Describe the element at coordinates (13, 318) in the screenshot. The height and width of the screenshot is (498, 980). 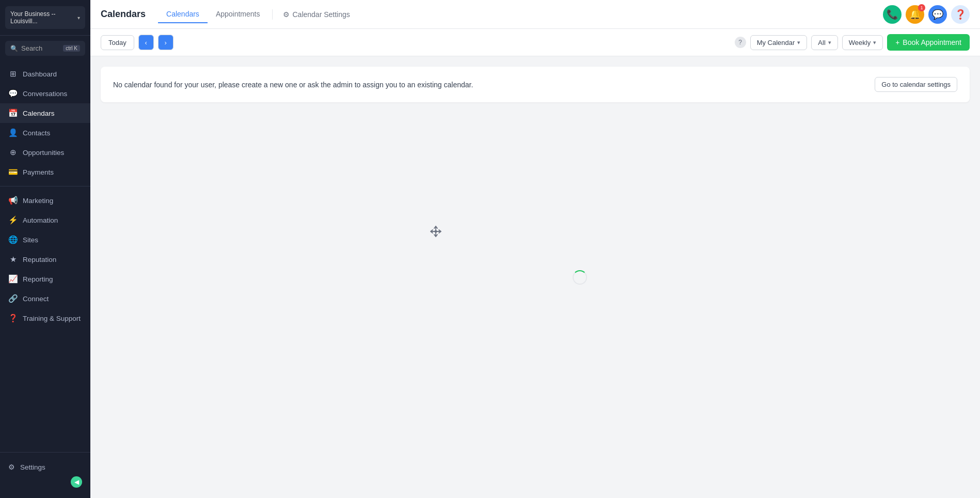
I see `training-icon: ❓` at that location.